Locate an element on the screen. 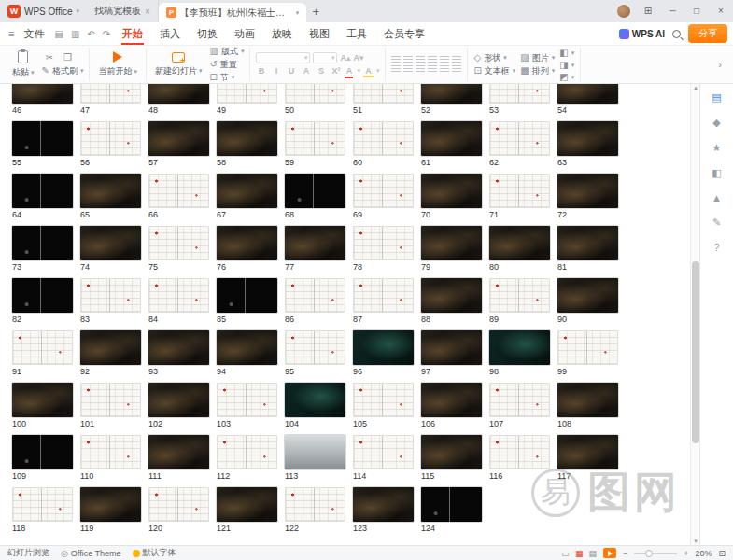  avatar is located at coordinates (624, 11).